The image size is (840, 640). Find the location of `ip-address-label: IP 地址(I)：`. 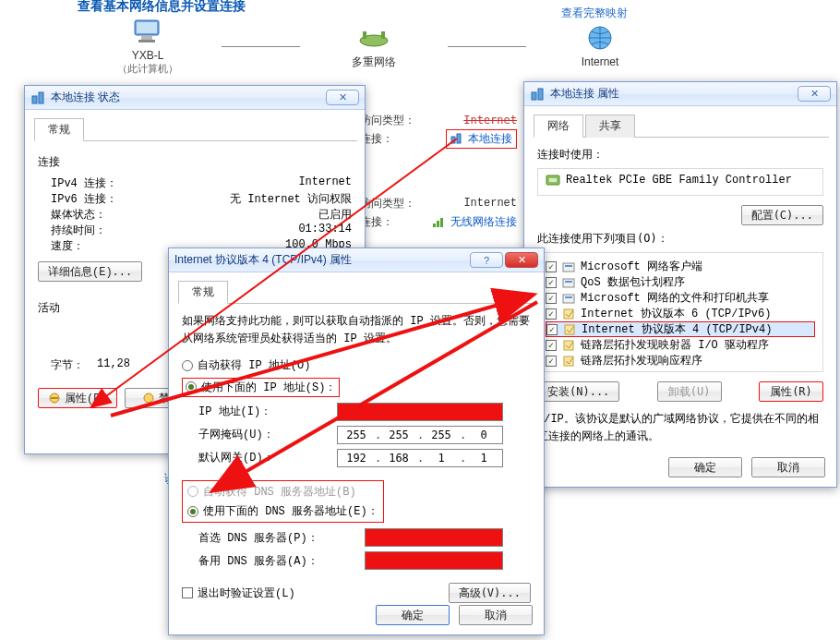

ip-address-label: IP 地址(I)： is located at coordinates (268, 412).